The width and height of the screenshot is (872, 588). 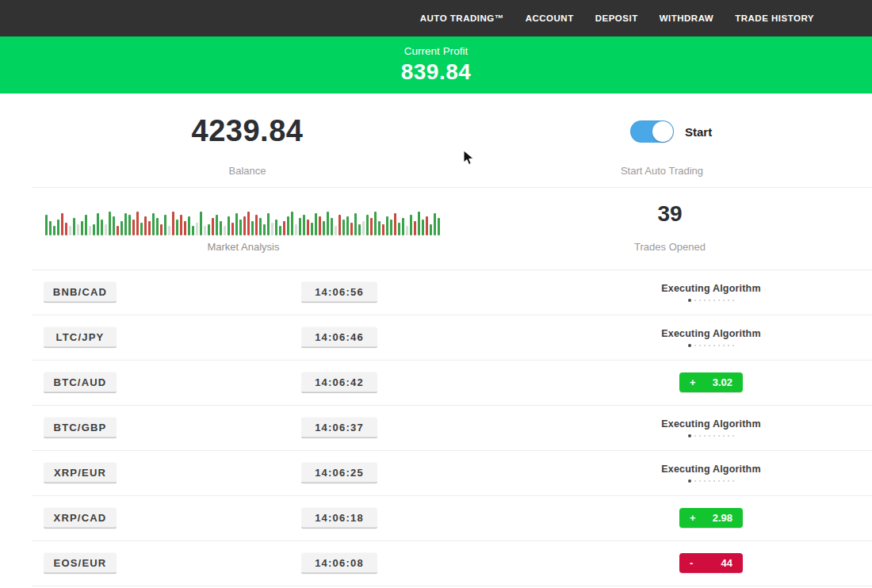 What do you see at coordinates (652, 132) in the screenshot?
I see `auto-trading-toggle` at bounding box center [652, 132].